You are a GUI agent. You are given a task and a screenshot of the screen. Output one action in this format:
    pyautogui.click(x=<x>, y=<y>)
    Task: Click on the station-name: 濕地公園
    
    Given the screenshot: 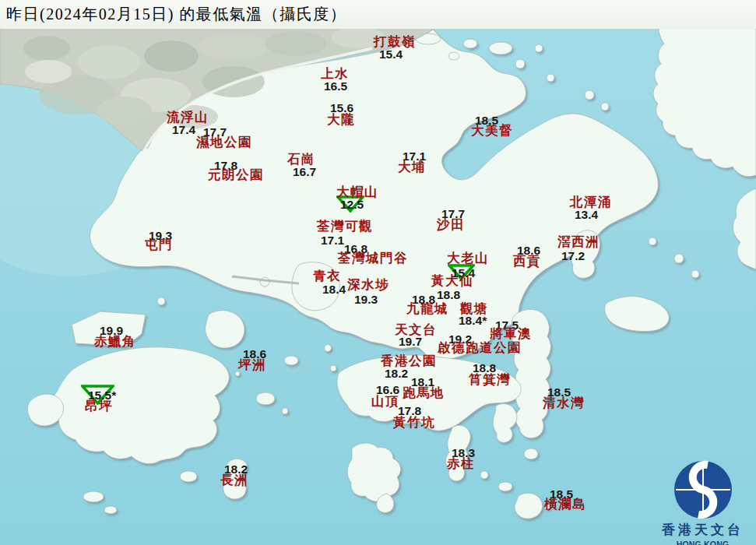 What is the action you would take?
    pyautogui.click(x=224, y=143)
    